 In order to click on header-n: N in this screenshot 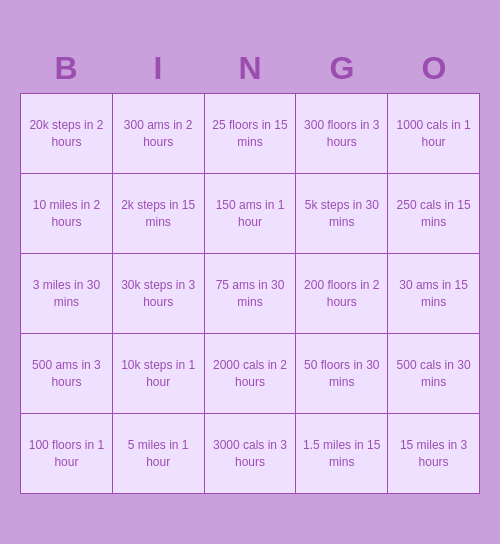, I will do `click(250, 68)`.